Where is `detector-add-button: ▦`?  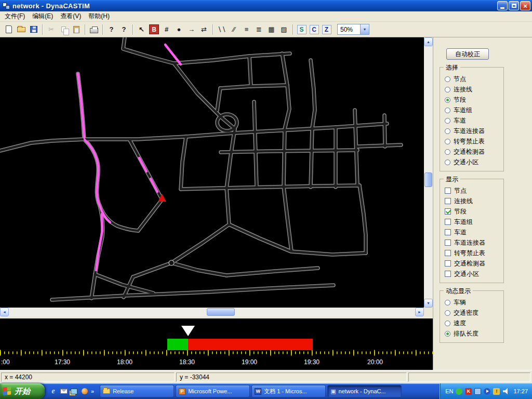
detector-add-button: ▦ is located at coordinates (271, 29).